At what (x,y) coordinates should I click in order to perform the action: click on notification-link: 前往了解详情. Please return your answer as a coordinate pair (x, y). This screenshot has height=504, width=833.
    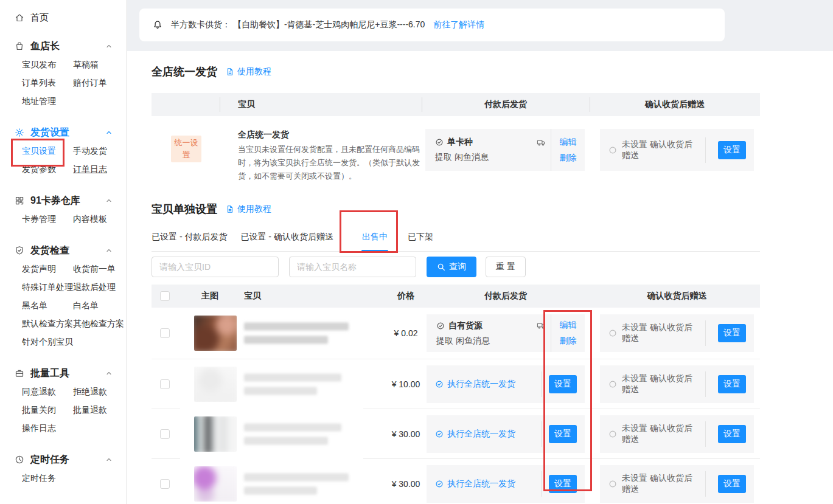
    Looking at the image, I should click on (459, 25).